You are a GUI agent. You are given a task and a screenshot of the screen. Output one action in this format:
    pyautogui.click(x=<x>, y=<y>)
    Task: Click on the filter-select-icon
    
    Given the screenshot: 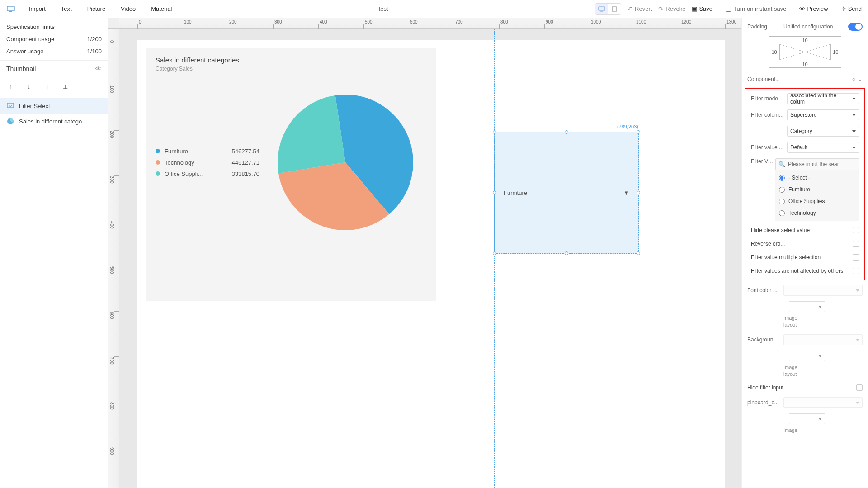 What is the action you would take?
    pyautogui.click(x=10, y=106)
    